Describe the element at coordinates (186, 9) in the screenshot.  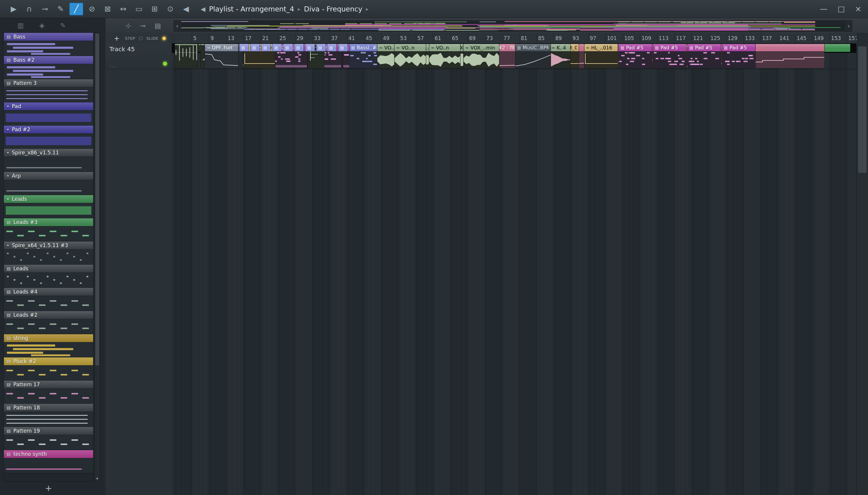
I see `preview-speaker-icon: ◀` at that location.